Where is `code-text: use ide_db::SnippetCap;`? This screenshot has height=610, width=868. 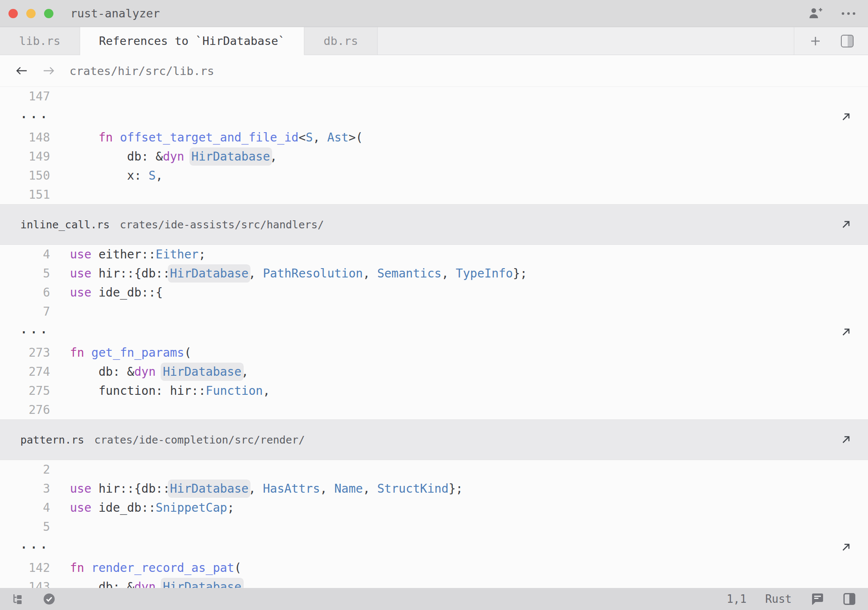 code-text: use ide_db::SnippetCap; is located at coordinates (142, 507).